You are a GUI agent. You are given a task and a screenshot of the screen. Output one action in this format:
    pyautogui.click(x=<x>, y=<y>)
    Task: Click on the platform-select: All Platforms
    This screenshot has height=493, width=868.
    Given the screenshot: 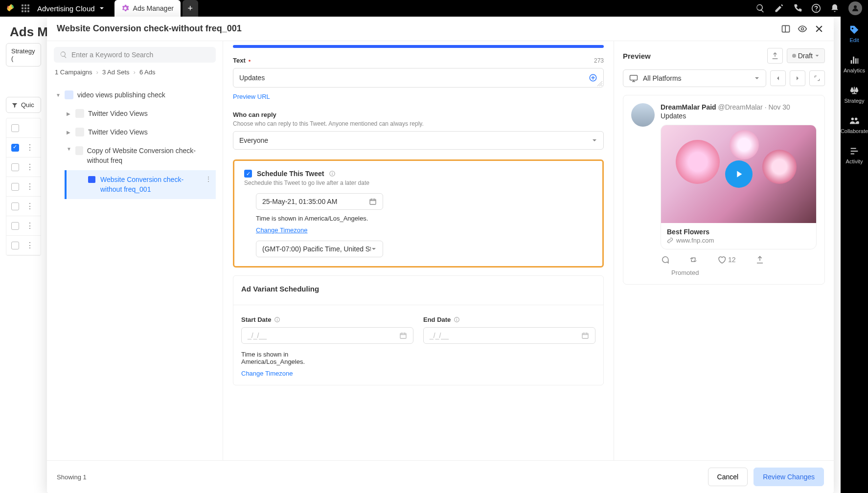 What is the action you would take?
    pyautogui.click(x=695, y=78)
    